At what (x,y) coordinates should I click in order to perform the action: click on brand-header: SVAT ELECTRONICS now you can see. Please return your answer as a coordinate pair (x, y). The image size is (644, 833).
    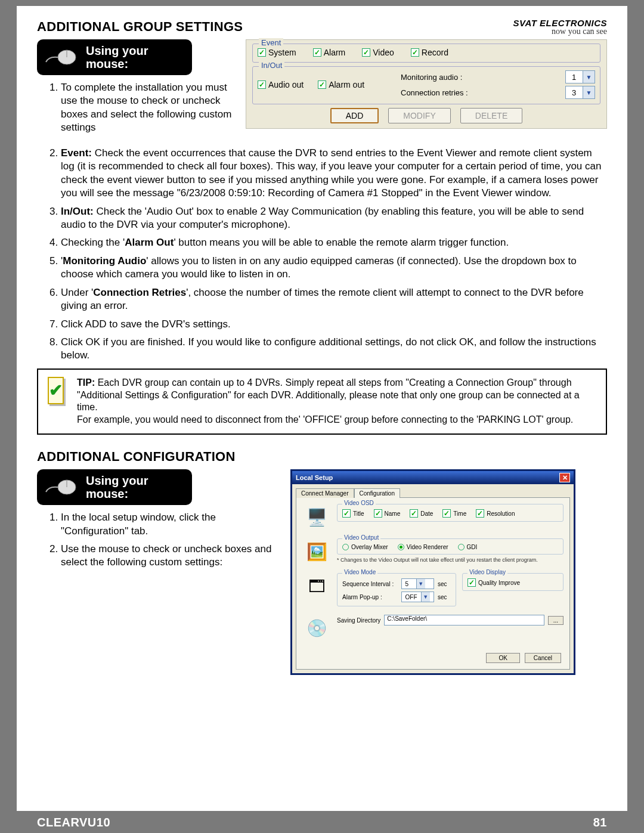
    Looking at the image, I should click on (561, 27).